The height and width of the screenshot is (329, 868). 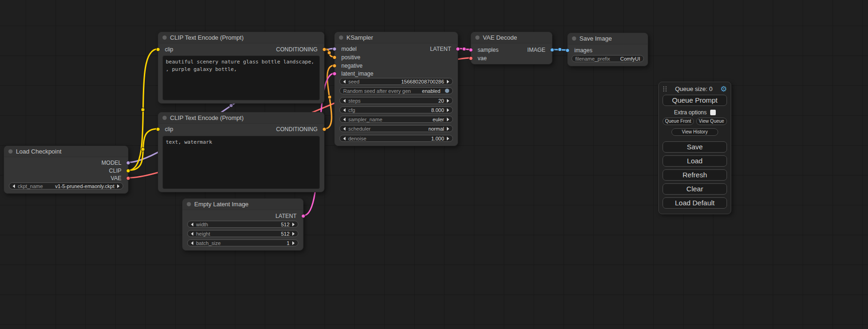 I want to click on extra-options-label: Extra options, so click(x=690, y=112).